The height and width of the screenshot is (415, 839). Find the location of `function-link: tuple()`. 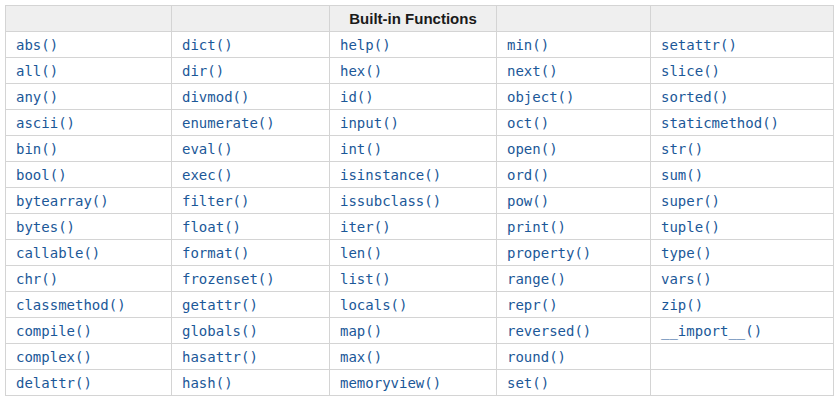

function-link: tuple() is located at coordinates (690, 227).